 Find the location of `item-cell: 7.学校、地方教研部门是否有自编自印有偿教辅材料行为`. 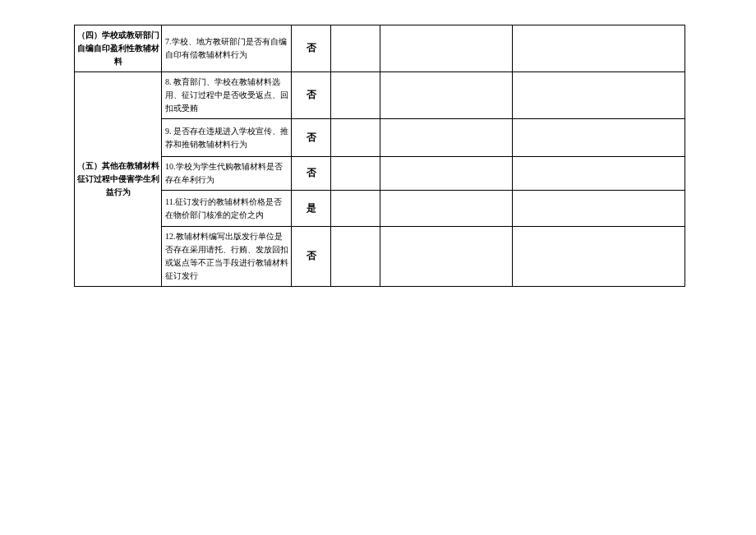

item-cell: 7.学校、地方教研部门是否有自编自印有偿教辅材料行为 is located at coordinates (227, 49).